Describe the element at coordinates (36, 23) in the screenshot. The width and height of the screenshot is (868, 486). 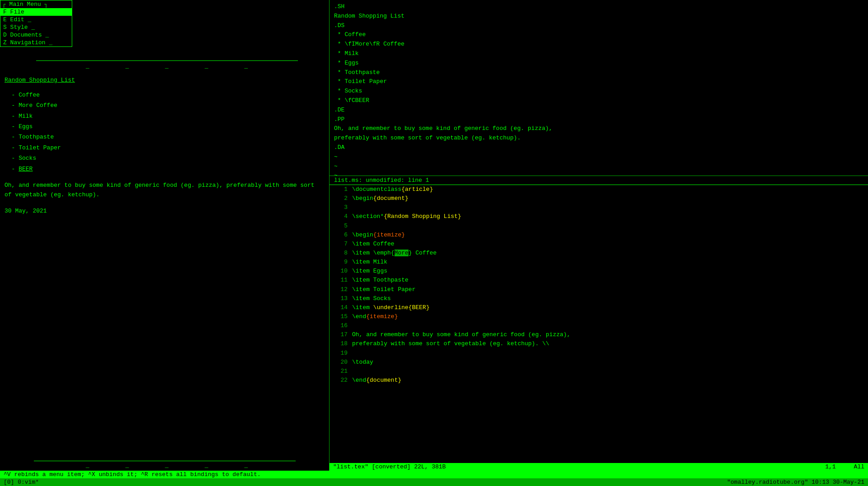
I see `main-menu: ┌ Main Menu ┐ F File E Edit _ S Style _ …` at that location.